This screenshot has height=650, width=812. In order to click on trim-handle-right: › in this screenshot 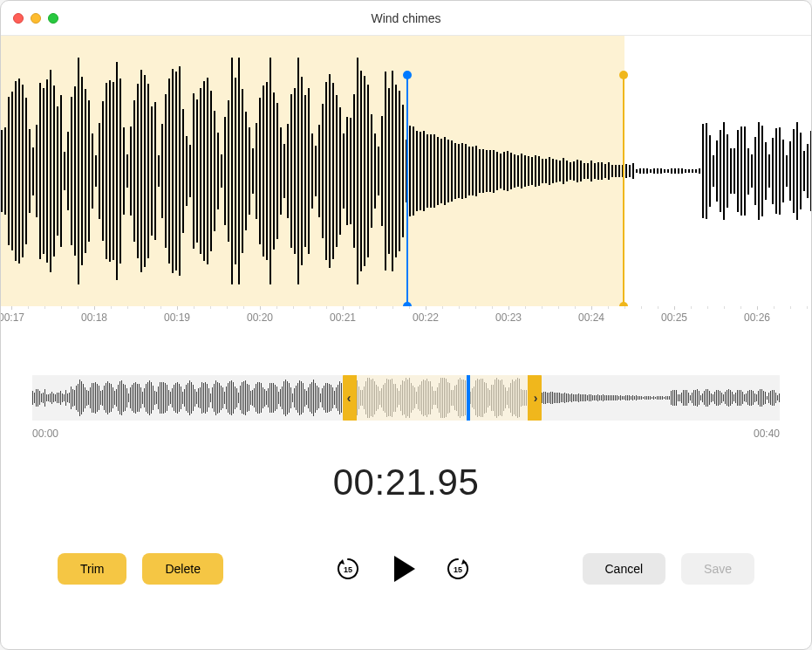, I will do `click(536, 398)`.